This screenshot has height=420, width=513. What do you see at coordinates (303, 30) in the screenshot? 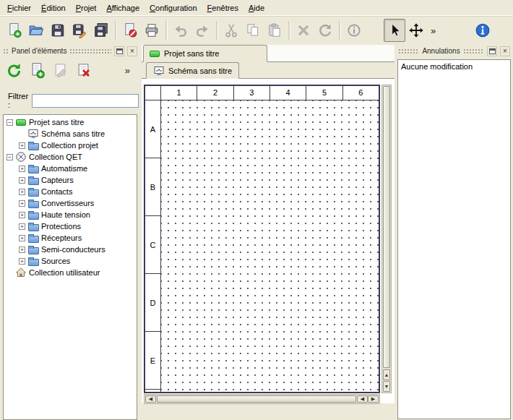
I see `delete-icon` at bounding box center [303, 30].